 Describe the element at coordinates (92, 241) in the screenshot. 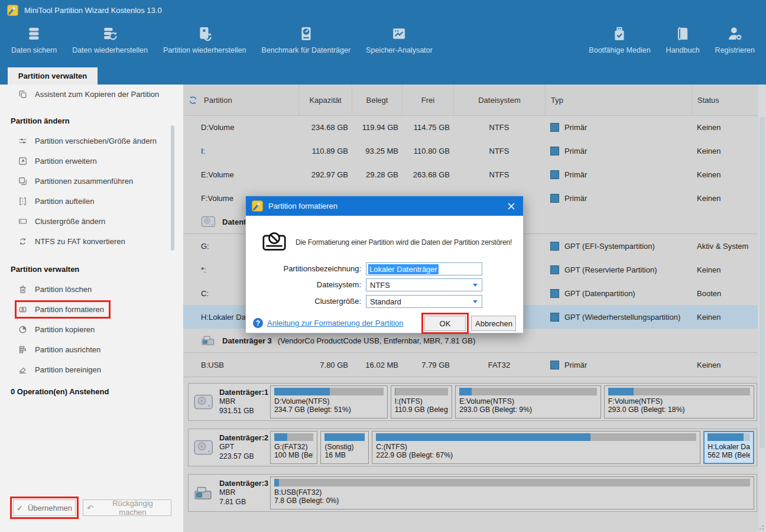

I see `sidebar-item-ntfs-zu-fat-konvertieren: NTFS zu FAT konvertieren` at that location.